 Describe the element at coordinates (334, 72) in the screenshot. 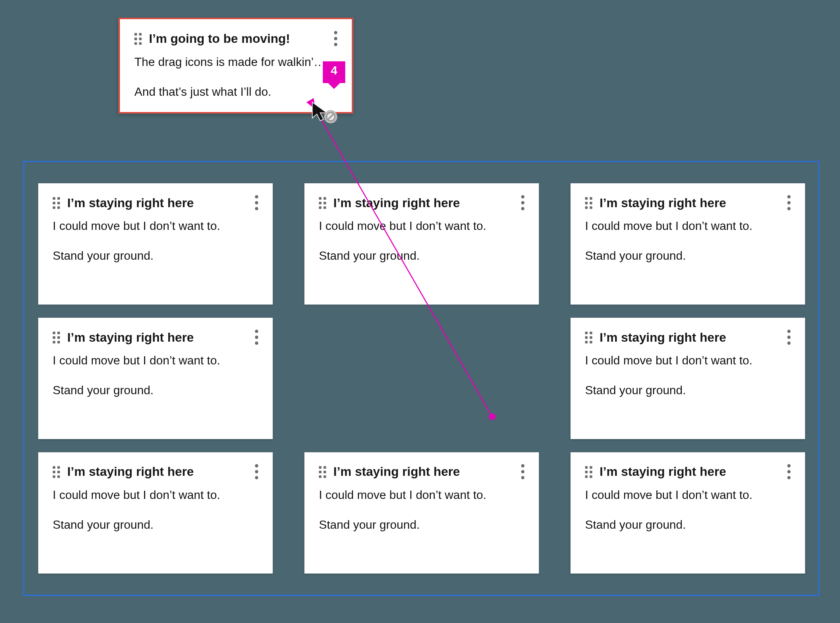

I see `annotation-badge: 4` at that location.